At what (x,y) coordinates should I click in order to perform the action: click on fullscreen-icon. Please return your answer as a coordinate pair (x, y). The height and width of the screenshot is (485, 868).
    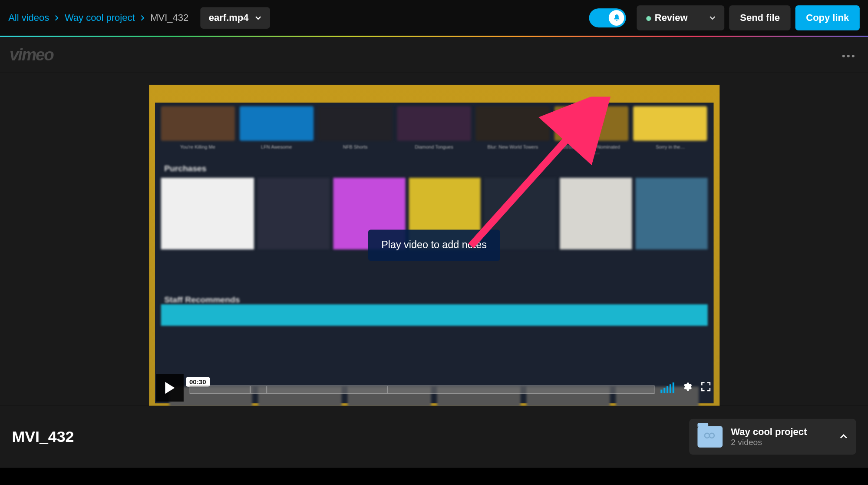
    Looking at the image, I should click on (706, 388).